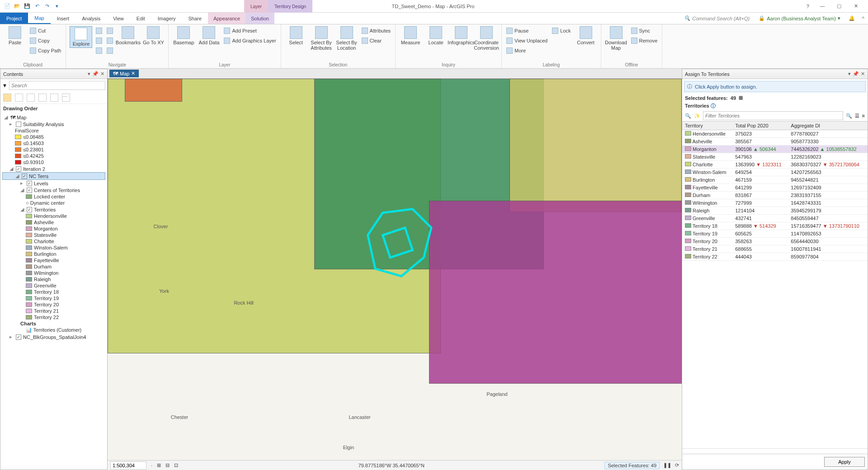 This screenshot has height=470, width=868. I want to click on toc-item: Territory 19, so click(54, 298).